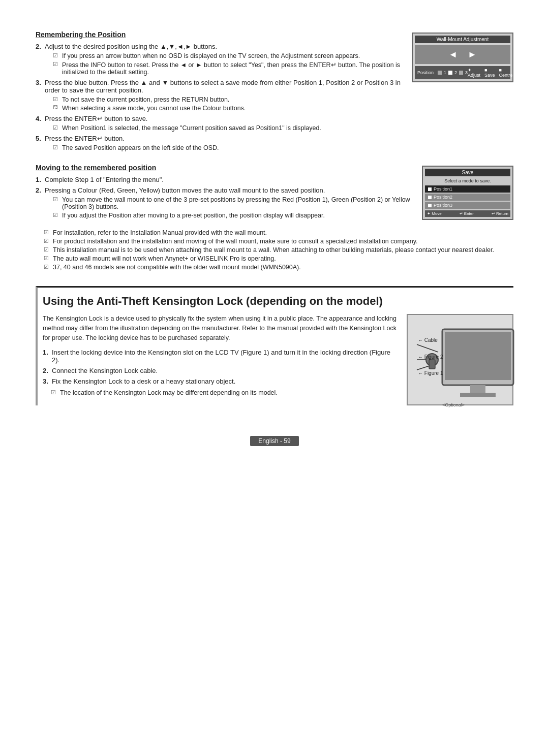 Image resolution: width=549 pixels, height=756 pixels. What do you see at coordinates (460, 360) in the screenshot?
I see `kensington-image-widget: ← Cable ← Figure 2 ← Figure 1 <Optional>` at bounding box center [460, 360].